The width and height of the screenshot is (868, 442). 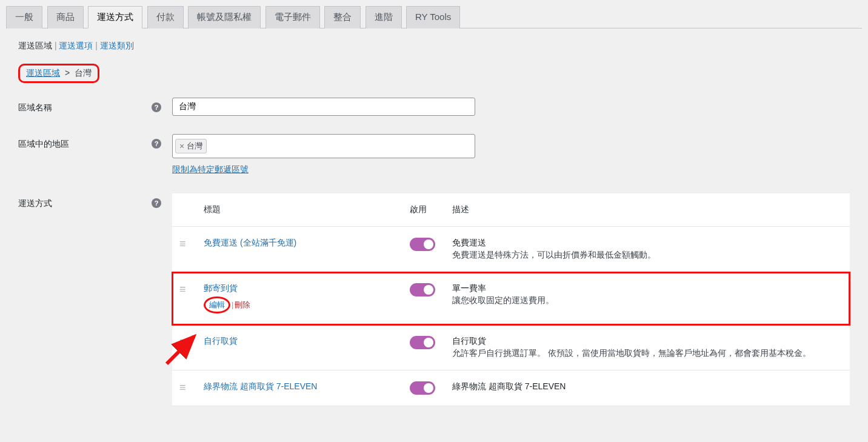 I want to click on method-title-link: 免費運送 (全站滿千免運), so click(x=250, y=243).